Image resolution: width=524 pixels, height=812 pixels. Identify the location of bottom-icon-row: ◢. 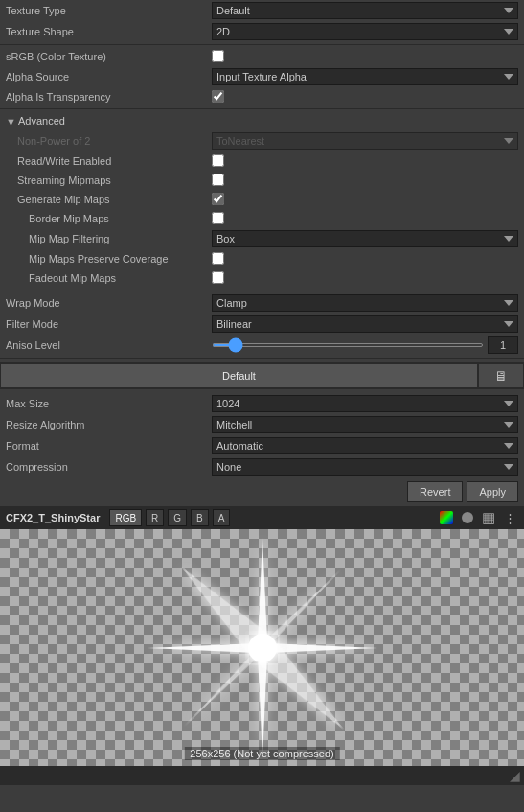
(262, 776).